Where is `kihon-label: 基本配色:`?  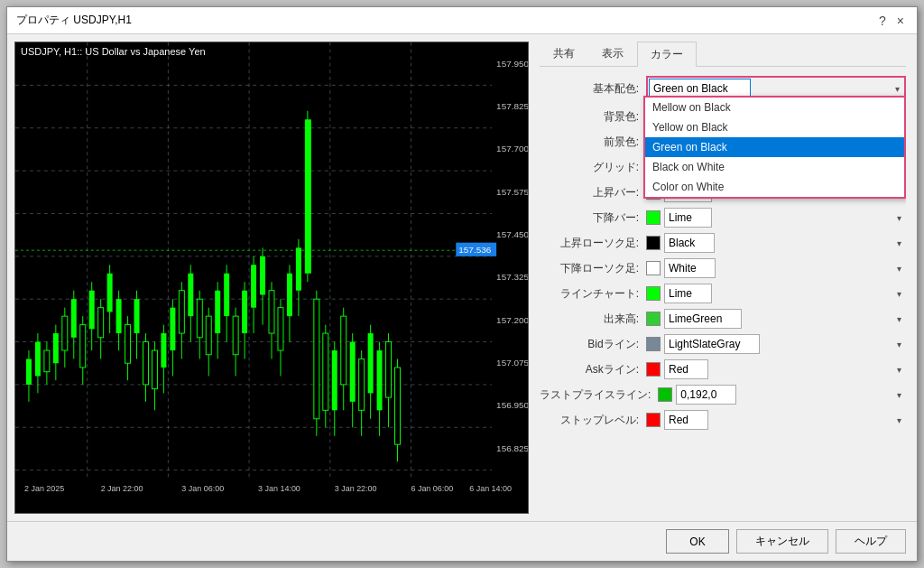 kihon-label: 基本配色: is located at coordinates (589, 88).